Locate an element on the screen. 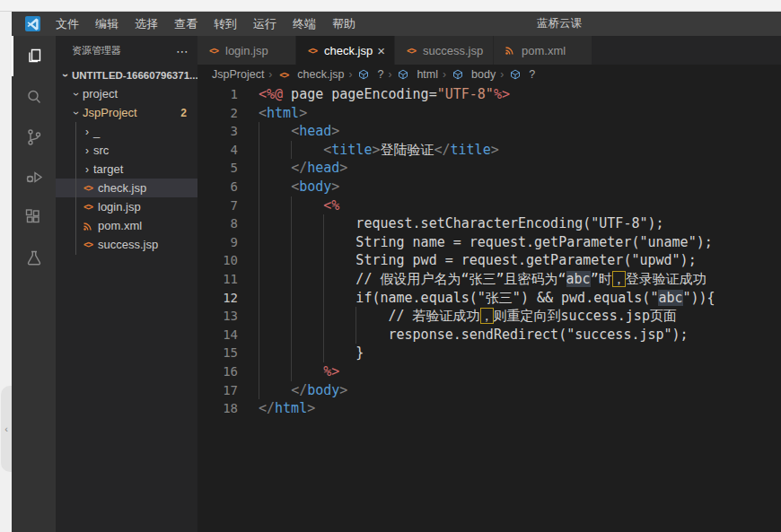 This screenshot has height=532, width=781. line-content: } is located at coordinates (311, 353).